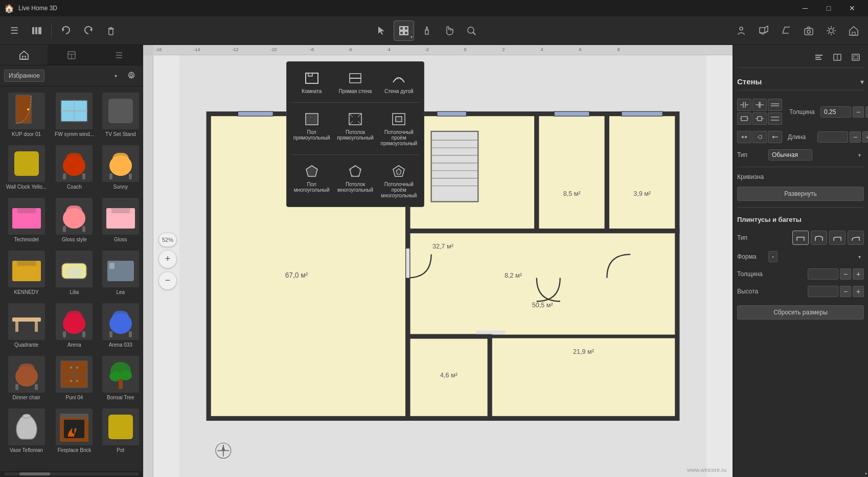  I want to click on item-arena: Arena, so click(75, 325).